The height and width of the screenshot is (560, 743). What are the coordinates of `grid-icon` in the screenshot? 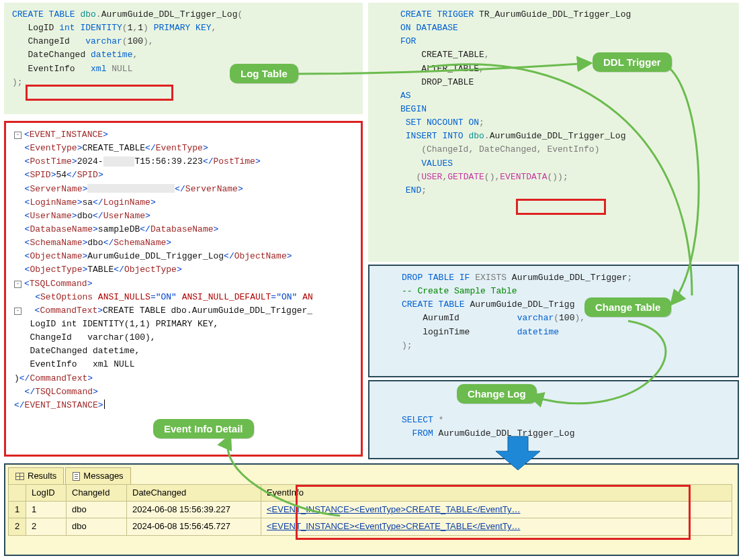 It's located at (20, 477).